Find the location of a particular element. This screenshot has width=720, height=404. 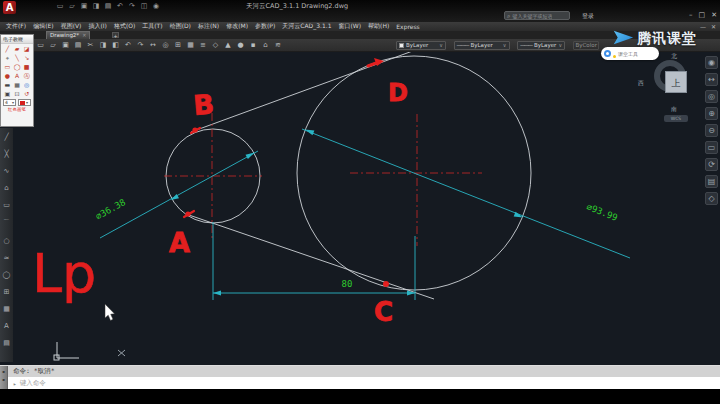

properties-icon: ▦ is located at coordinates (190, 46).